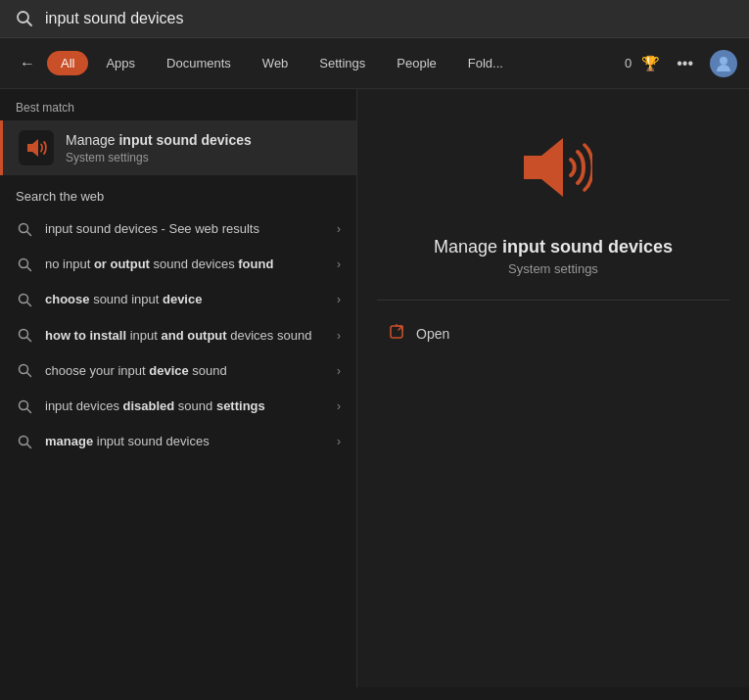 This screenshot has height=700, width=749. I want to click on result-large-icon, so click(553, 172).